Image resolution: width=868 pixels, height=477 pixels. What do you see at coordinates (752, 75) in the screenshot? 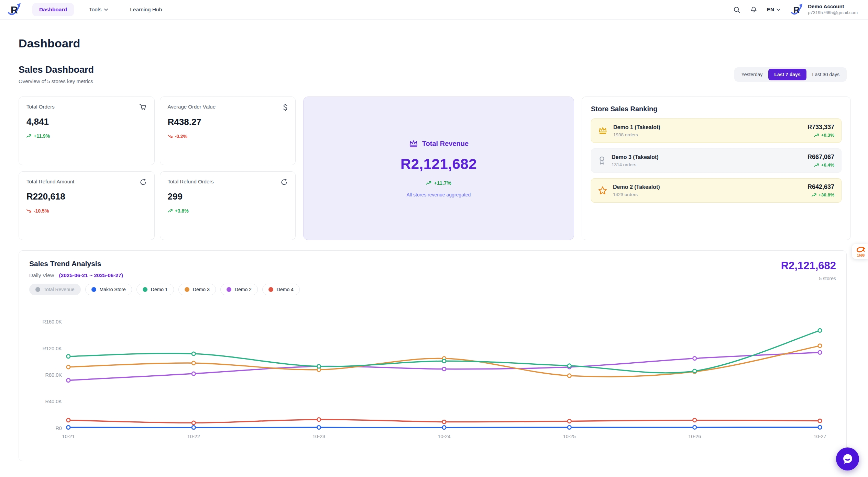
I see `range-button-yesterday: Yesterday` at bounding box center [752, 75].